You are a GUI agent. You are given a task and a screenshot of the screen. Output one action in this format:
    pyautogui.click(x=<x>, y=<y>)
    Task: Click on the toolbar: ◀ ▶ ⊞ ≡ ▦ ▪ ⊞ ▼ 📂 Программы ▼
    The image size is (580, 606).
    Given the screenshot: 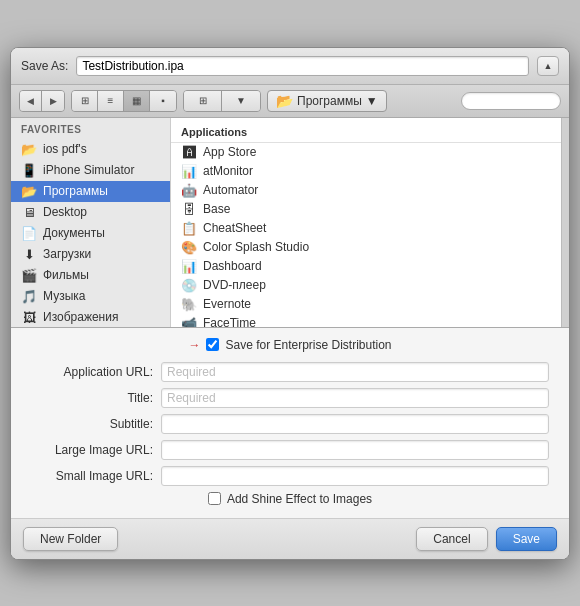 What is the action you would take?
    pyautogui.click(x=290, y=102)
    